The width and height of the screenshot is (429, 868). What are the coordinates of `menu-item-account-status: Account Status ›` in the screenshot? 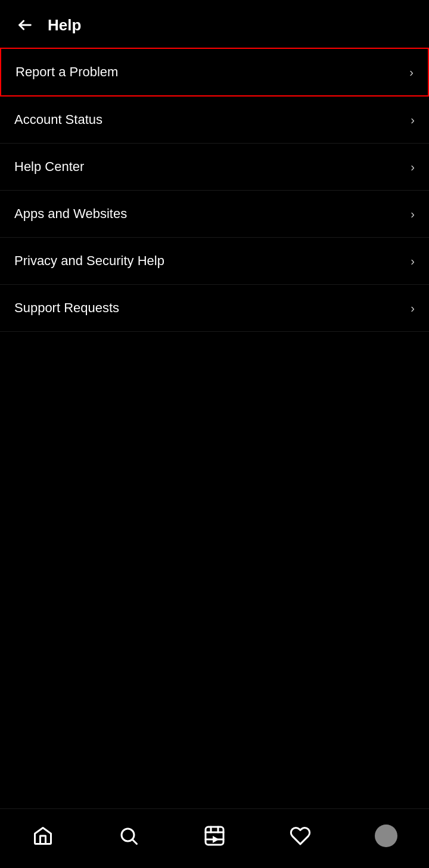 It's located at (214, 120).